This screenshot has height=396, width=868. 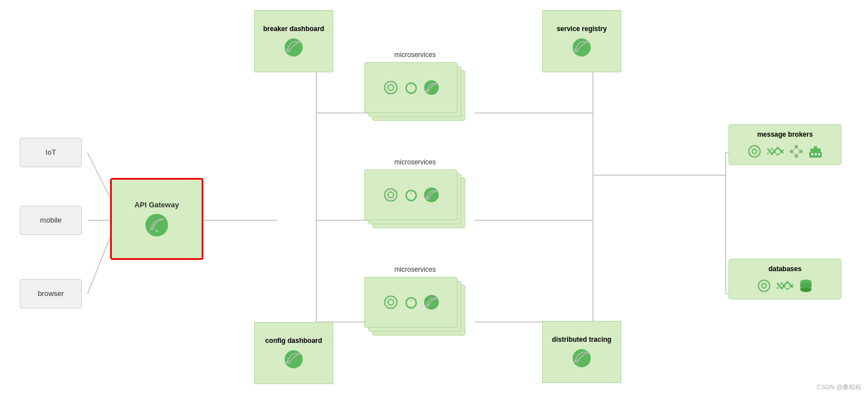 What do you see at coordinates (785, 286) in the screenshot?
I see `db-exchange-icon` at bounding box center [785, 286].